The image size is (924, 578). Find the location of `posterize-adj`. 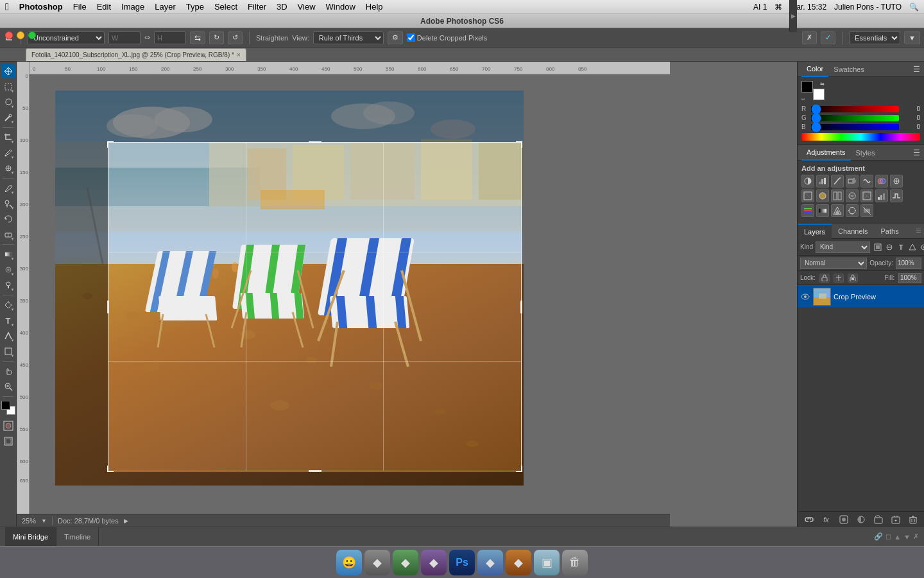

posterize-adj is located at coordinates (882, 196).